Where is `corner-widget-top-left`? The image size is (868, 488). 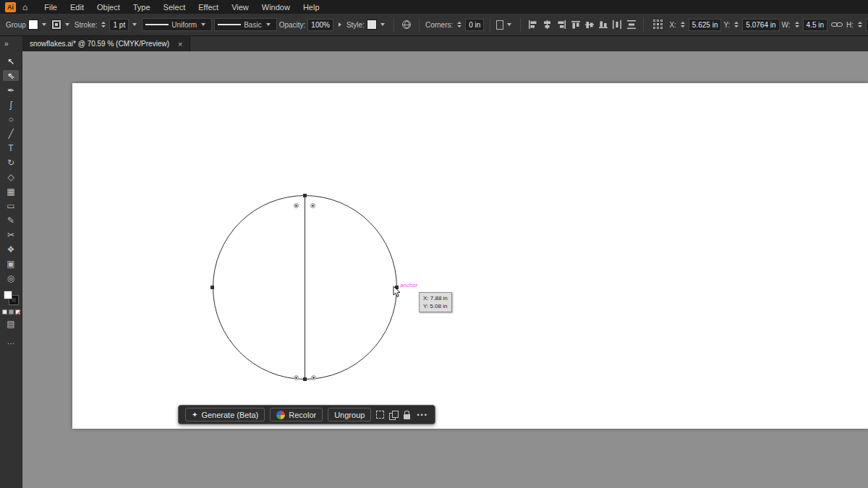 corner-widget-top-left is located at coordinates (297, 205).